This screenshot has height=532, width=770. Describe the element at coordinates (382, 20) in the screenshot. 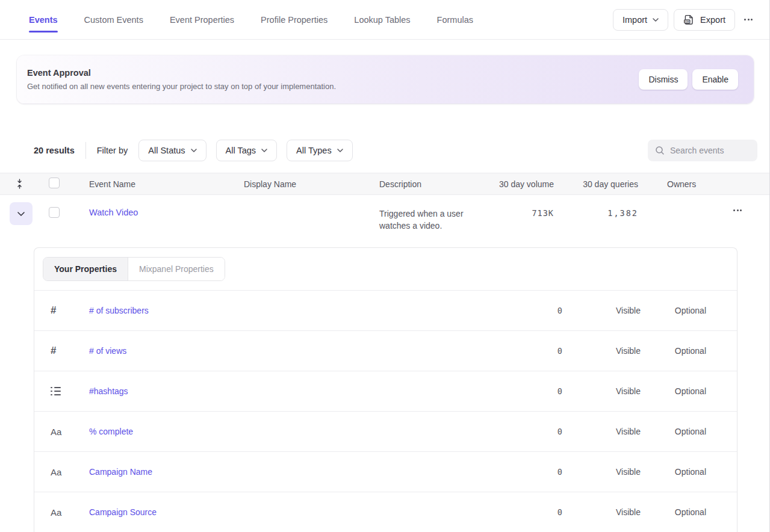

I see `tab-lookup-tables: Lookup Tables` at that location.